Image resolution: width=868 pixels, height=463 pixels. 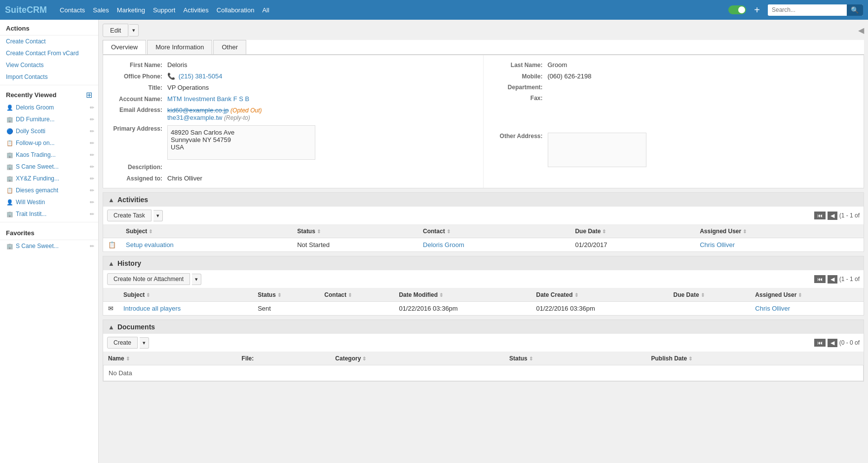 What do you see at coordinates (26, 10) in the screenshot?
I see `brand-logo: SuiteCRM` at bounding box center [26, 10].